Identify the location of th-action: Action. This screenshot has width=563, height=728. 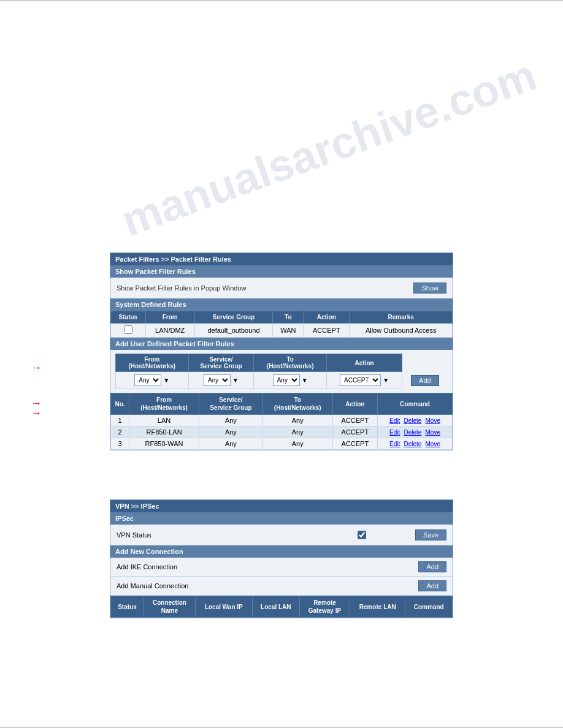
(326, 317).